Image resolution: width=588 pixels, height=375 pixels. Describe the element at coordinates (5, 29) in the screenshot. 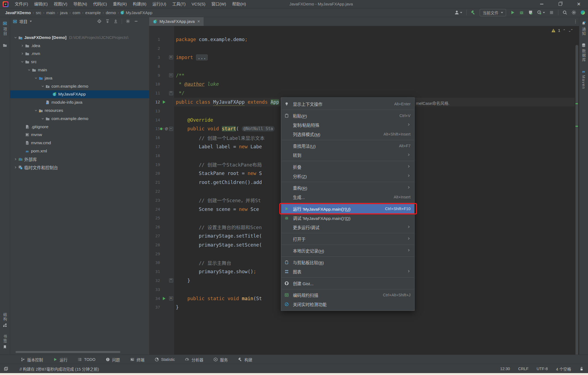

I see `stripe-button-项目: 项目` at that location.